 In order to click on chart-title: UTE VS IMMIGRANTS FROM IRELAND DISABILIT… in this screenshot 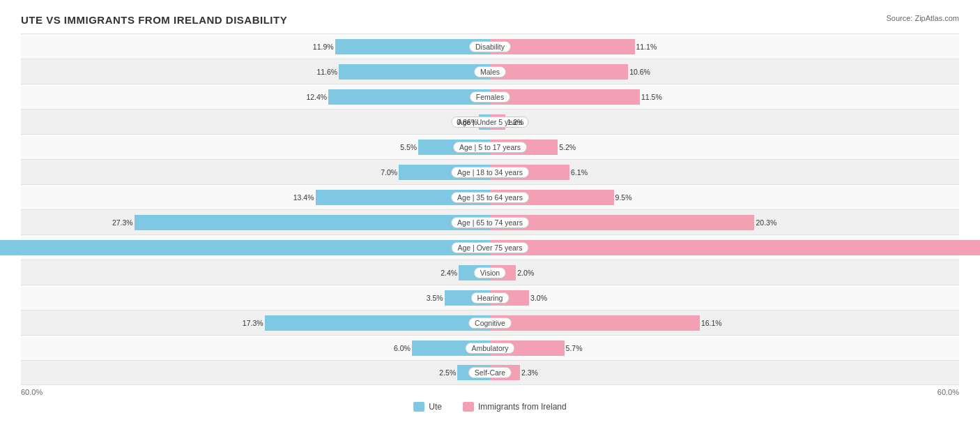, I will do `click(154, 20)`.